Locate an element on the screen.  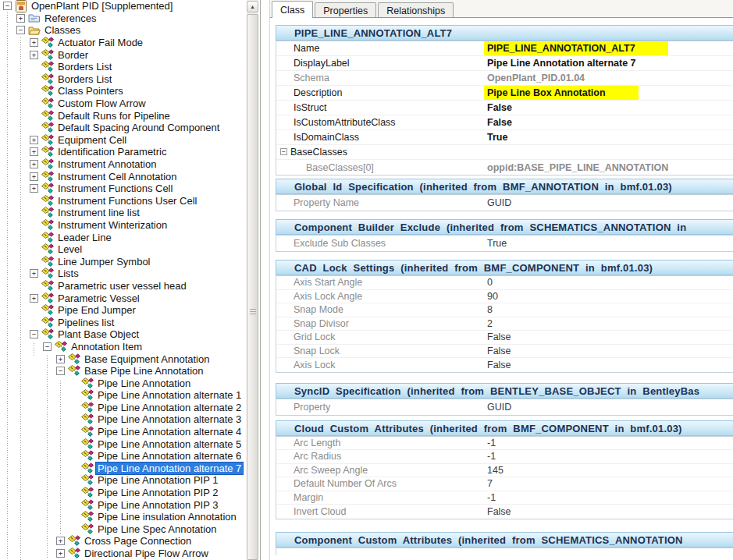
property-row: Invert CloudFalse is located at coordinates (504, 512).